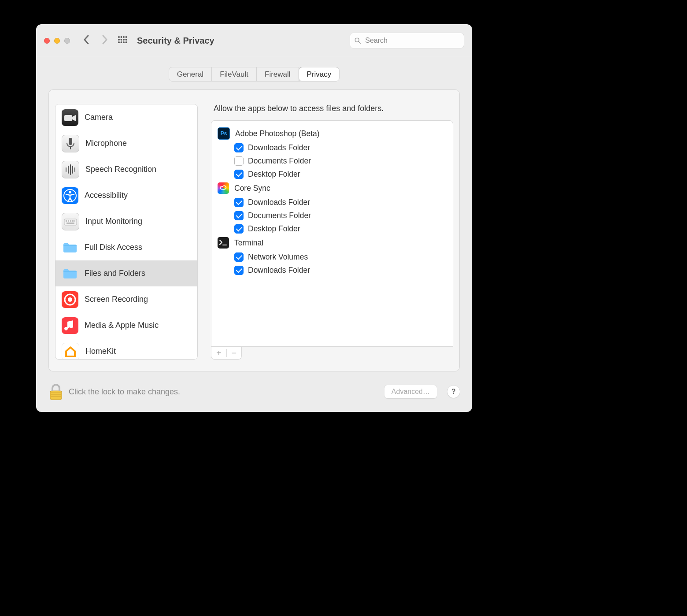 This screenshot has height=616, width=687. Describe the element at coordinates (122, 41) in the screenshot. I see `show-all-button` at that location.